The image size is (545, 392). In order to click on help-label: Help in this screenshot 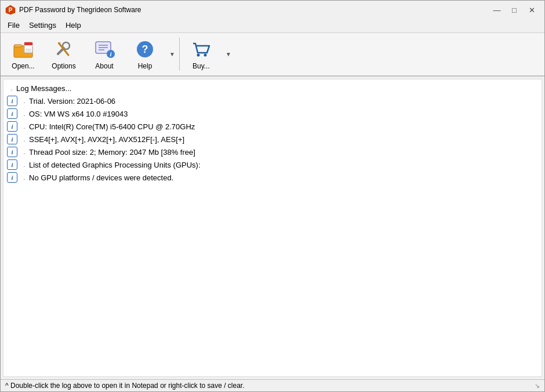, I will do `click(145, 66)`.